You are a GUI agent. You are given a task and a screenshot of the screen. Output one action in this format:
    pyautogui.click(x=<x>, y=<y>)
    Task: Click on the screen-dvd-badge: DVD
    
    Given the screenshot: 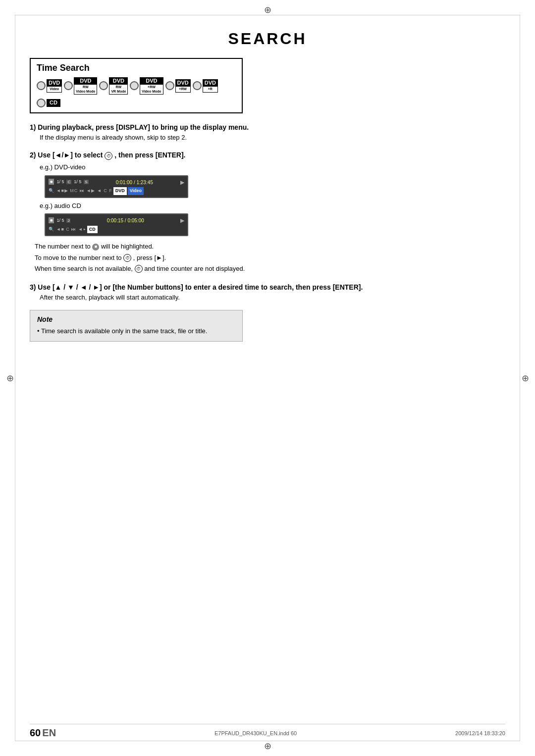 What is the action you would take?
    pyautogui.click(x=120, y=191)
    